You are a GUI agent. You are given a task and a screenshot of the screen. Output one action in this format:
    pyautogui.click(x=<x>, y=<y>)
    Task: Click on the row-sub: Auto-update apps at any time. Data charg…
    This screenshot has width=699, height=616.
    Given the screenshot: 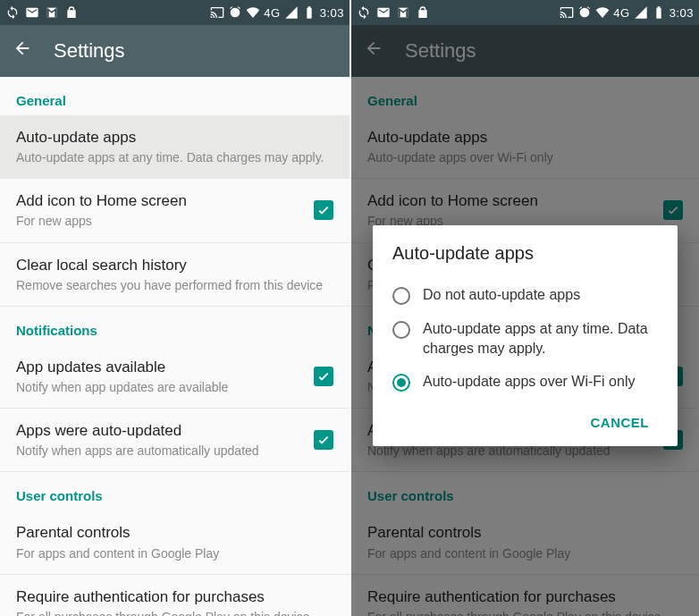 What is the action you would take?
    pyautogui.click(x=175, y=157)
    